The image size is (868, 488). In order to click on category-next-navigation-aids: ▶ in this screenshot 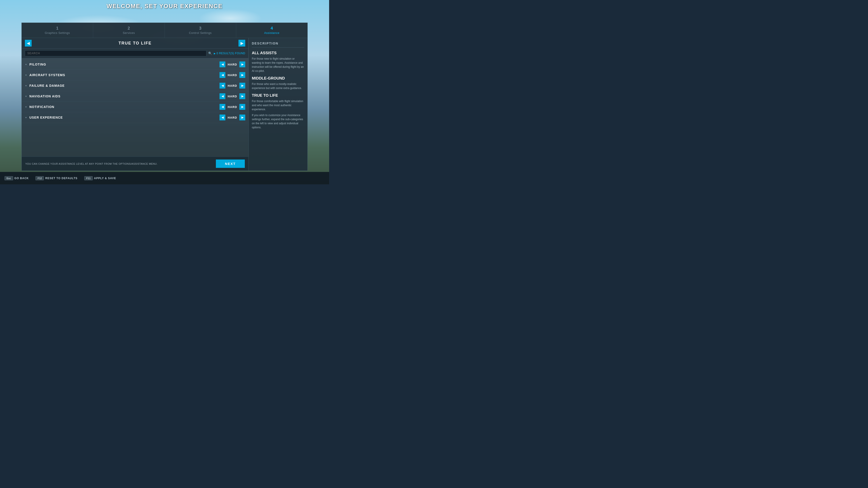, I will do `click(242, 96)`.